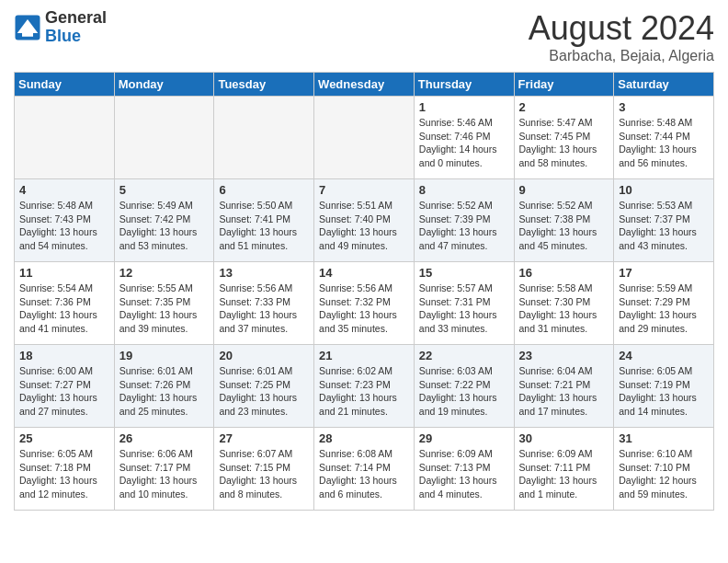  Describe the element at coordinates (265, 386) in the screenshot. I see `calendar-cell: 20Sunrise: 6:01 AM Sunset: 7:25 PM Dayli…` at that location.